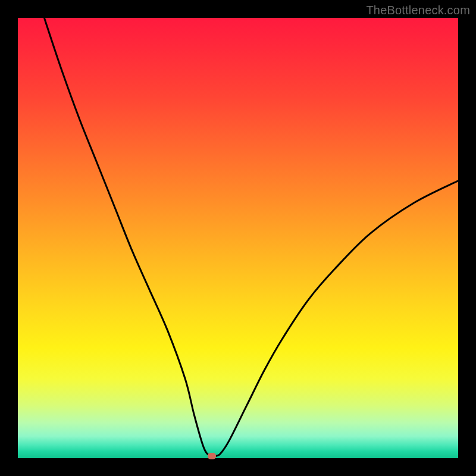 This screenshot has height=476, width=476. What do you see at coordinates (212, 456) in the screenshot?
I see `optimum-marker` at bounding box center [212, 456].